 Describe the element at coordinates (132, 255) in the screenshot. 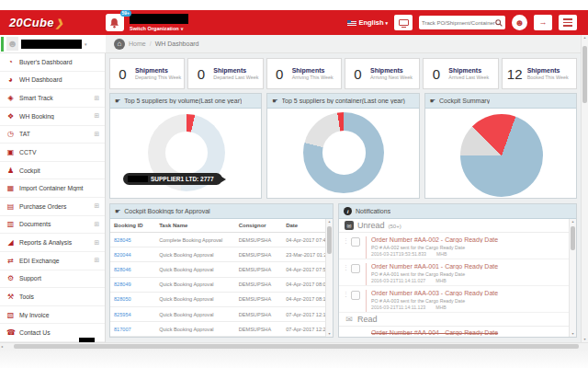

I see `booking-id-link: 820044` at that location.